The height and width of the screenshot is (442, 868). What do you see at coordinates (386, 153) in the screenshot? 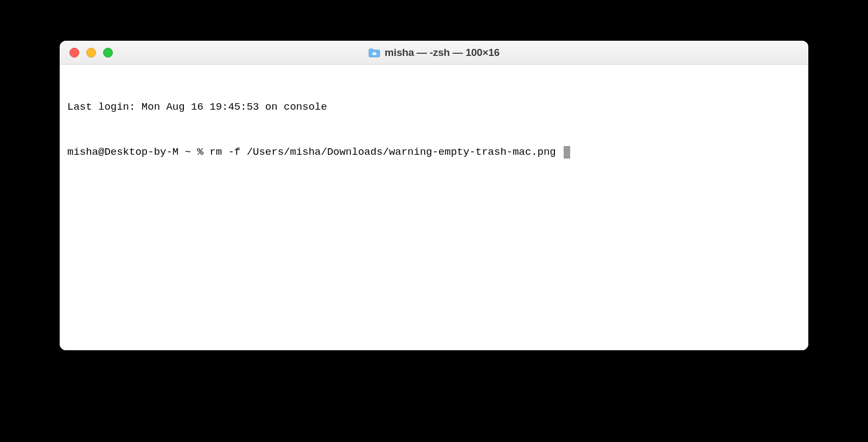
I see `command-text: rm -f /Users/misha/Downloads/warning-emp…` at bounding box center [386, 153].